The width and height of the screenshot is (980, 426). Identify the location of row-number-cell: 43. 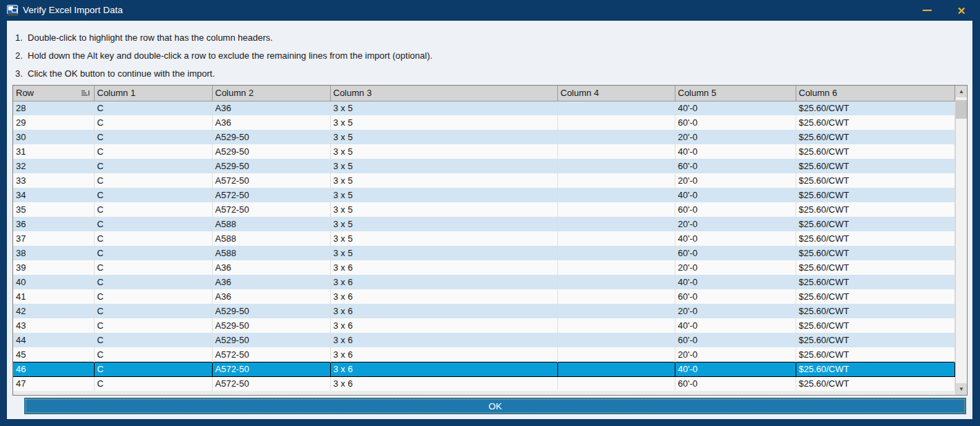
(54, 326).